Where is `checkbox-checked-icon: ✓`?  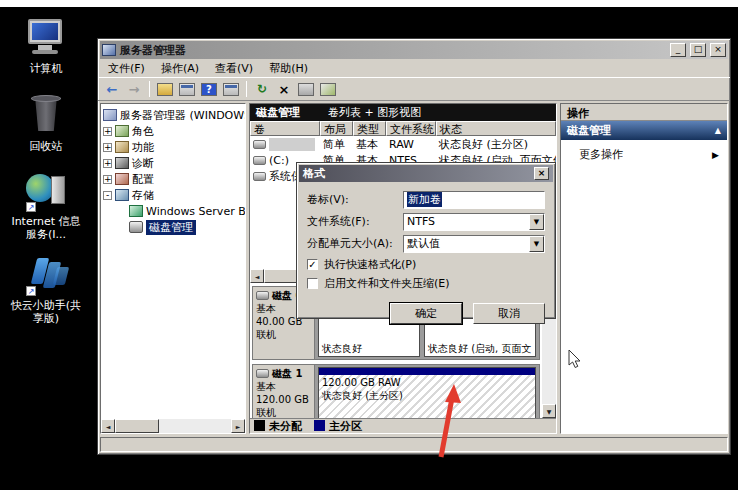 checkbox-checked-icon: ✓ is located at coordinates (312, 264).